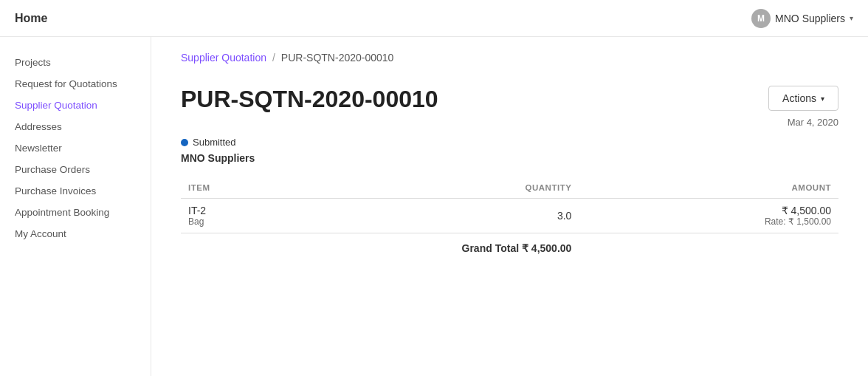  What do you see at coordinates (709, 188) in the screenshot?
I see `col-header-amount: AMOUNT` at bounding box center [709, 188].